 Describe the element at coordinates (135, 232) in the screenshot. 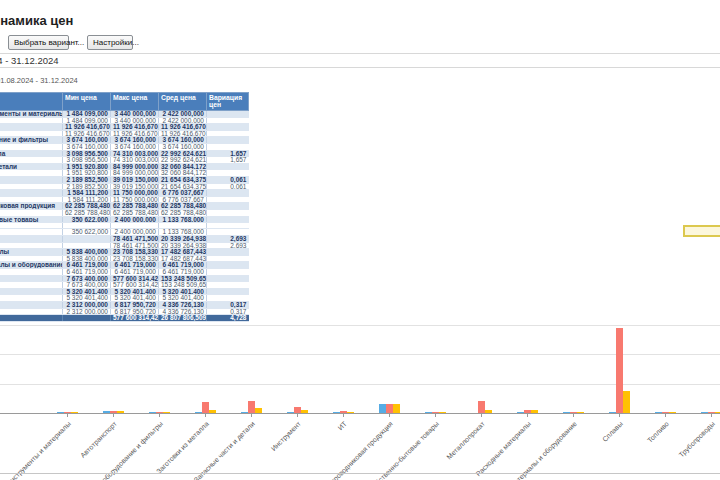

I see `table-cell: 2 400 000,000` at that location.